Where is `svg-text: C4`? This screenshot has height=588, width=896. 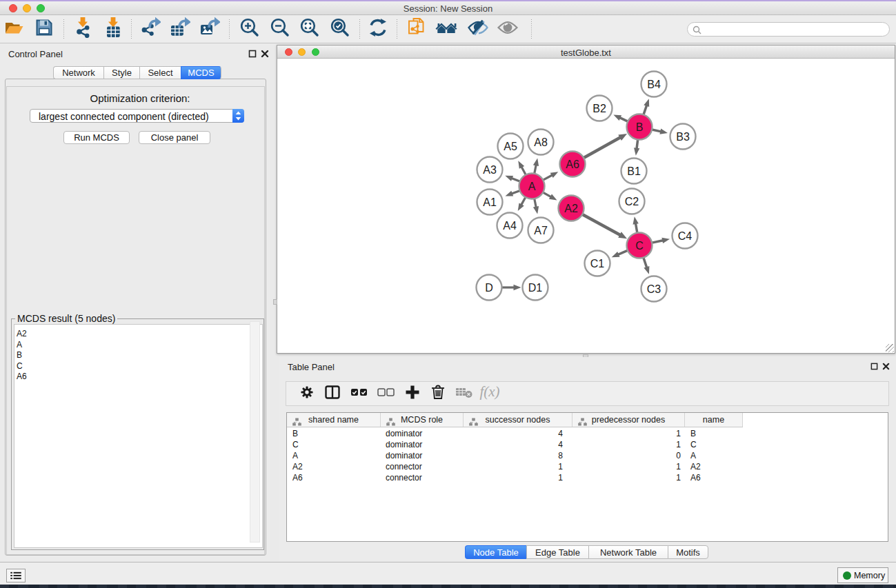
svg-text: C4 is located at coordinates (686, 236).